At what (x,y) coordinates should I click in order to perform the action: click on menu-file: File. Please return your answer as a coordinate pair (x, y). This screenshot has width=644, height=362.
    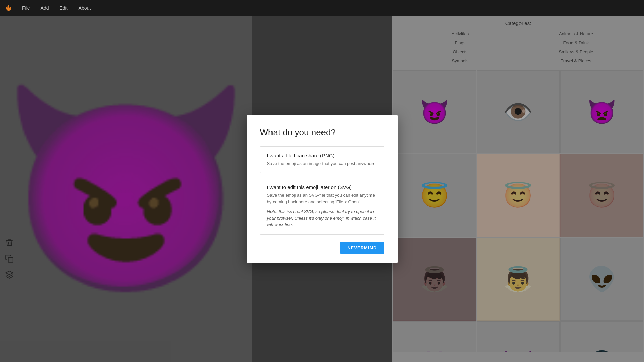
    Looking at the image, I should click on (26, 8).